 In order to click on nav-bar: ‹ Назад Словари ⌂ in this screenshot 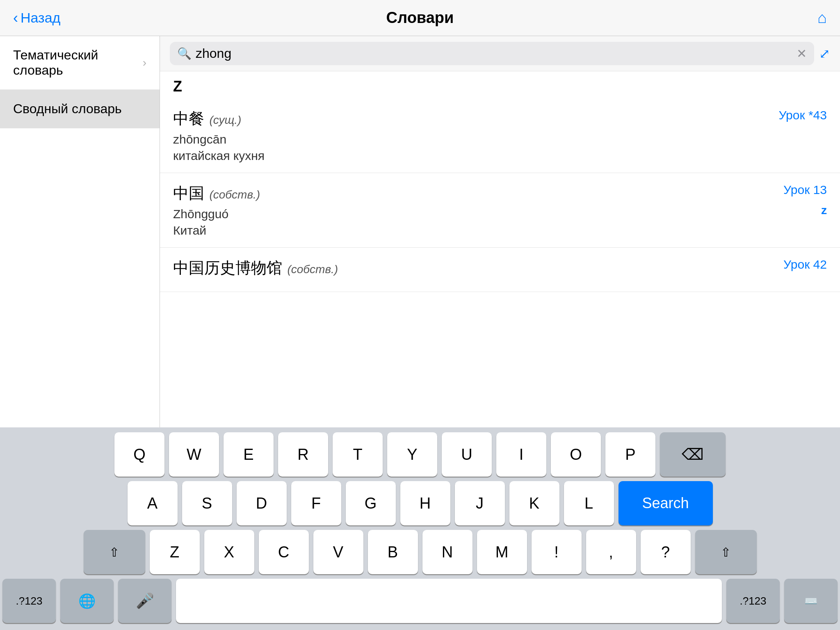, I will do `click(420, 18)`.